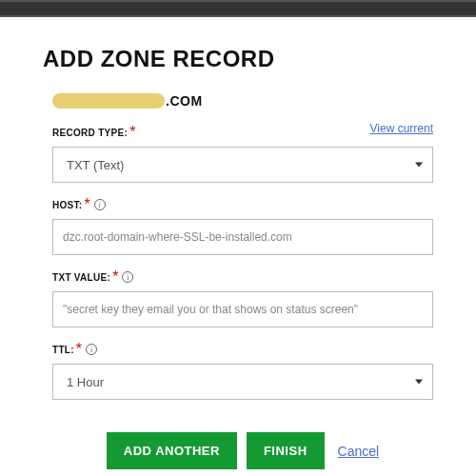 This screenshot has height=476, width=476. I want to click on record-type-select: TXT (Text), so click(243, 165).